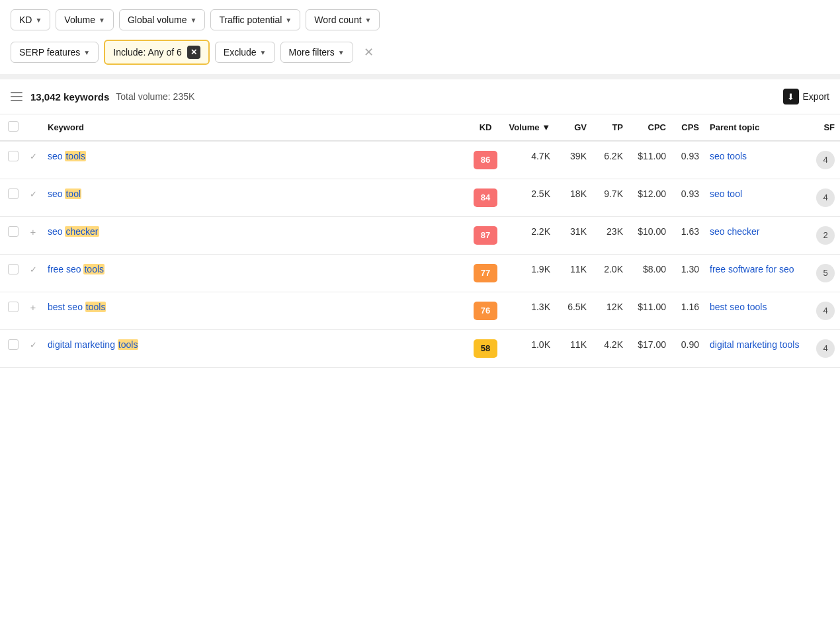 The width and height of the screenshot is (840, 627). I want to click on include-filter-close-icon: ✕, so click(194, 52).